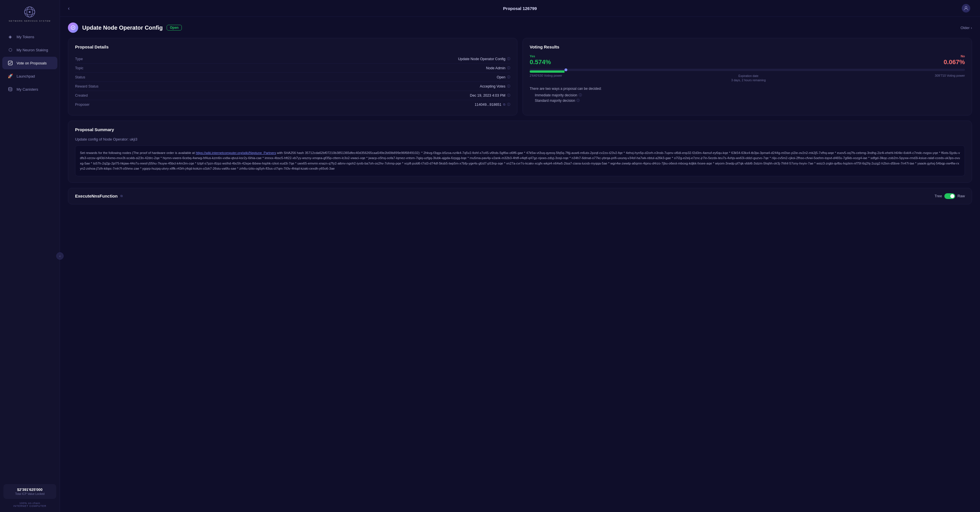  I want to click on topbar-left: ‹, so click(73, 8).